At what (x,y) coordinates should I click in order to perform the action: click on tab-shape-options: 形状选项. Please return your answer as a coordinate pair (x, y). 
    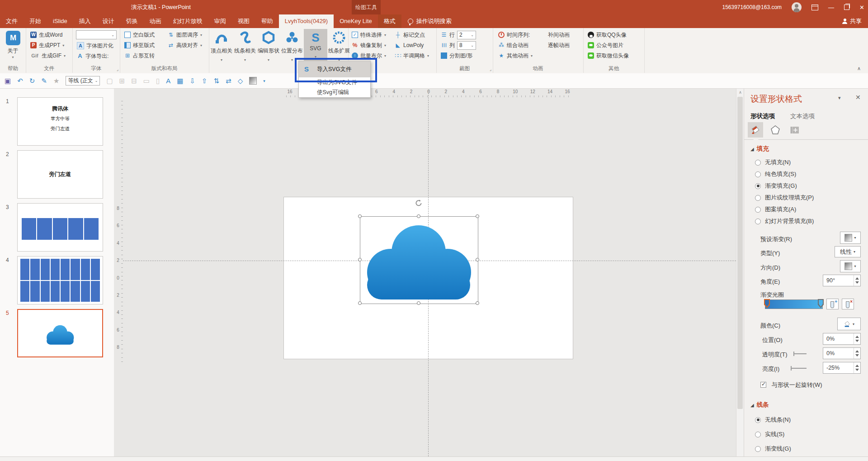
    Looking at the image, I should click on (763, 116).